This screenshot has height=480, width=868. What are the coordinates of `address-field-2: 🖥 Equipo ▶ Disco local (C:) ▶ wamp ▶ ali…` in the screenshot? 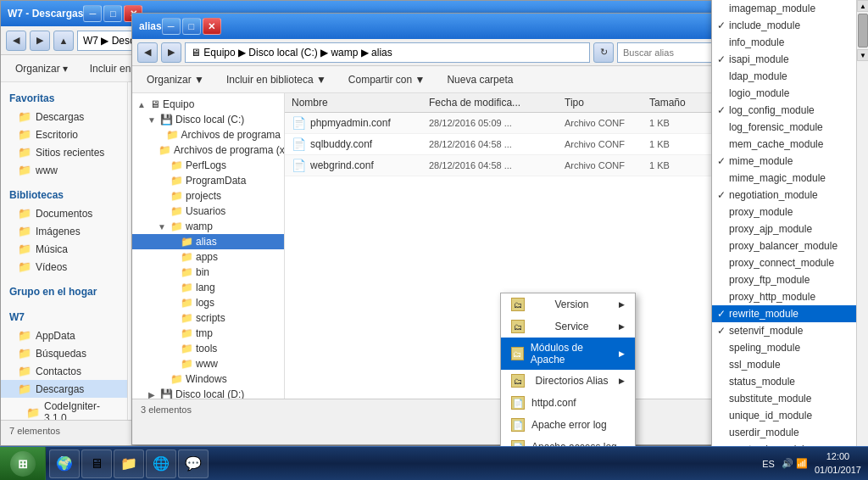 It's located at (387, 53).